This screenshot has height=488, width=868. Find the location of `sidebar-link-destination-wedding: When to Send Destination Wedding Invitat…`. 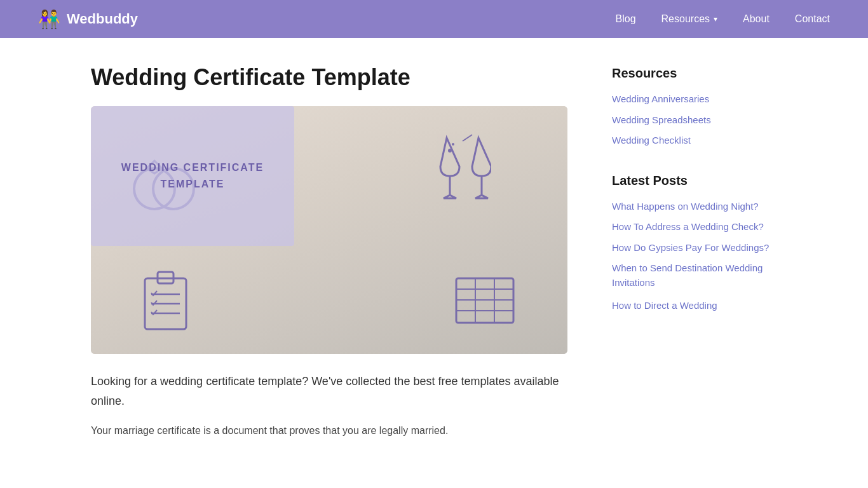

sidebar-link-destination-wedding: When to Send Destination Wedding Invitat… is located at coordinates (695, 276).